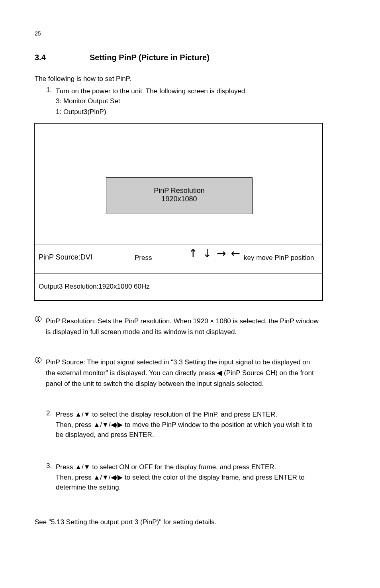 The height and width of the screenshot is (588, 380). What do you see at coordinates (49, 90) in the screenshot?
I see `step-1-number: 1.` at bounding box center [49, 90].